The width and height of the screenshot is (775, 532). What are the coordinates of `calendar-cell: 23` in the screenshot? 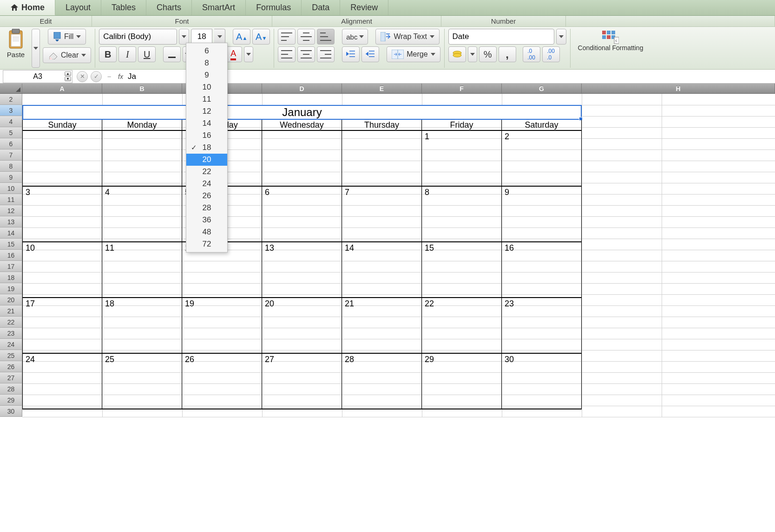 It's located at (542, 325).